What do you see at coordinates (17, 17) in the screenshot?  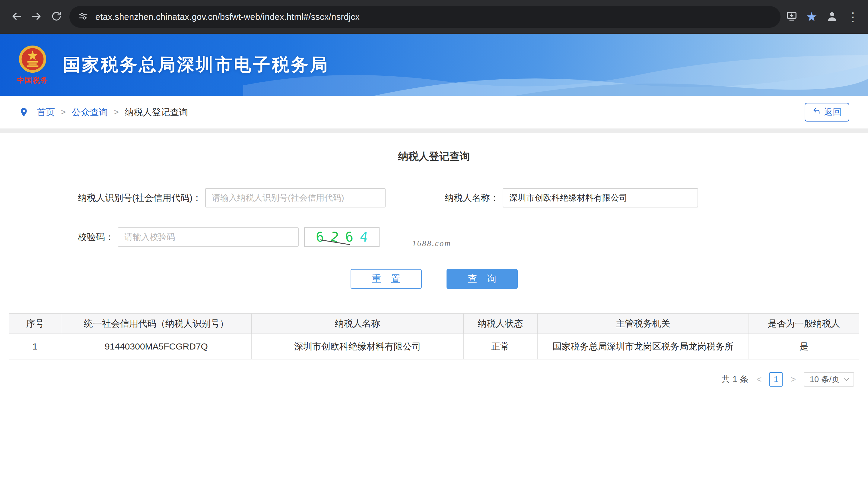 I see `back-icon` at bounding box center [17, 17].